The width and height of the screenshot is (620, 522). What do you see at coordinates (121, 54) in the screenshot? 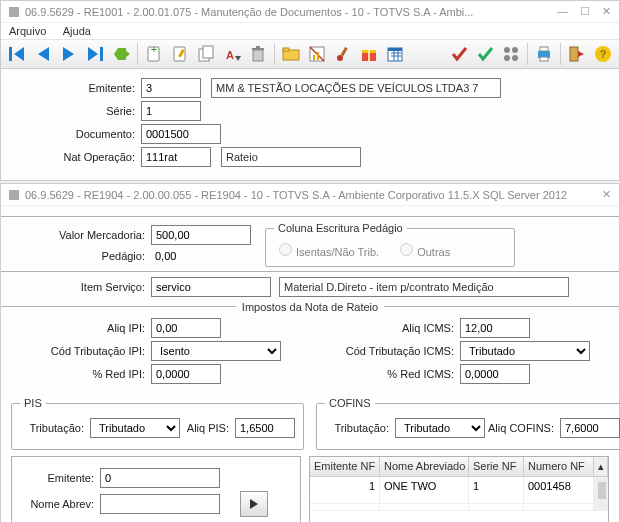
I see `goto-icon` at bounding box center [121, 54].